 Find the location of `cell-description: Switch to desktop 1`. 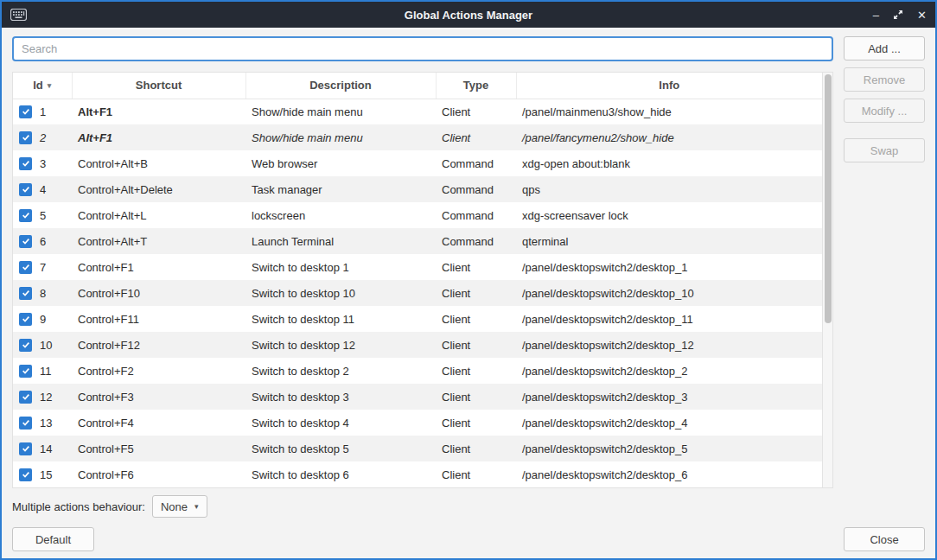

cell-description: Switch to desktop 1 is located at coordinates (341, 267).